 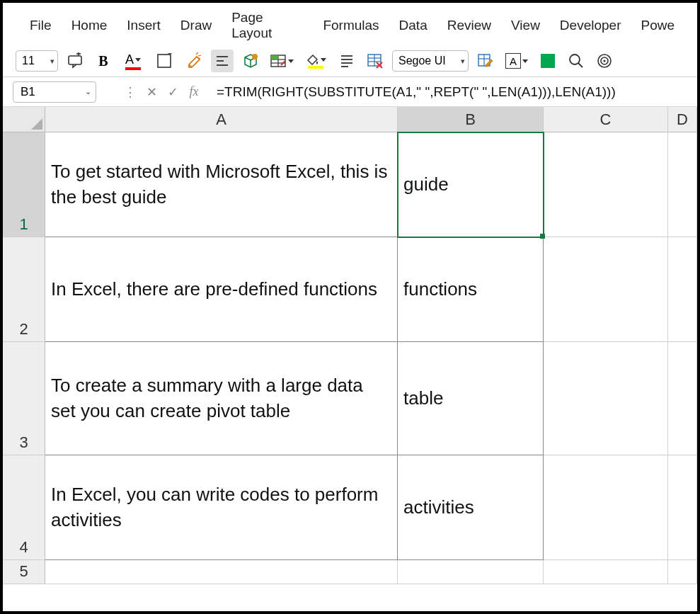 I want to click on green-square-button, so click(x=548, y=61).